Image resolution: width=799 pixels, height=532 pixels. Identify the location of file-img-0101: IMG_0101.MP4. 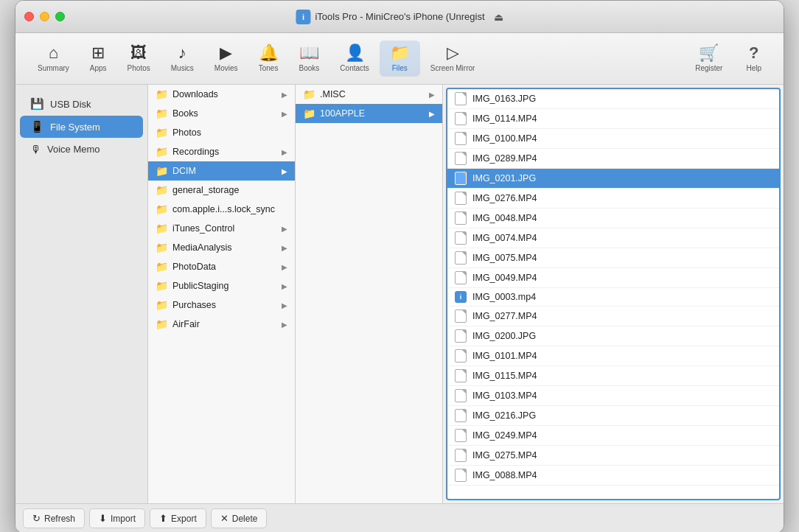
(613, 357).